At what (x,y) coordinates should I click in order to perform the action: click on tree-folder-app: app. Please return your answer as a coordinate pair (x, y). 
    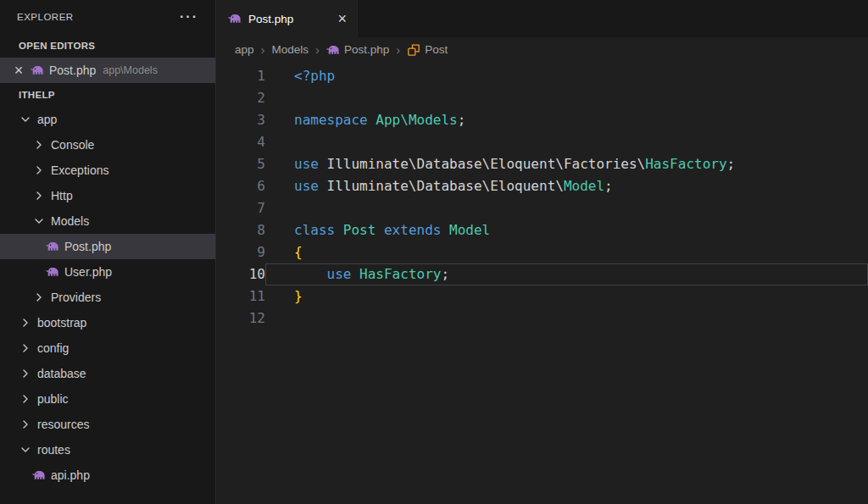
    Looking at the image, I should click on (108, 119).